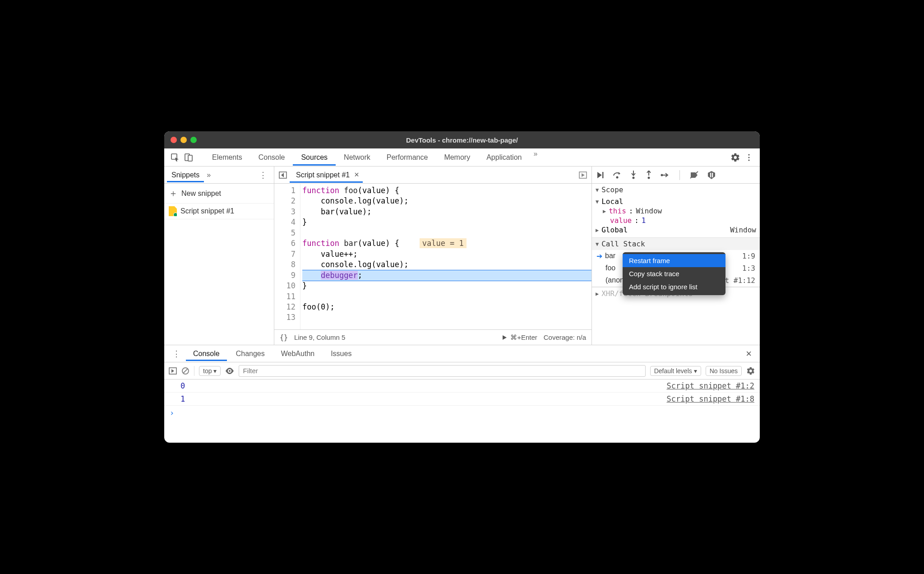  I want to click on tab-sources: Sources, so click(314, 157).